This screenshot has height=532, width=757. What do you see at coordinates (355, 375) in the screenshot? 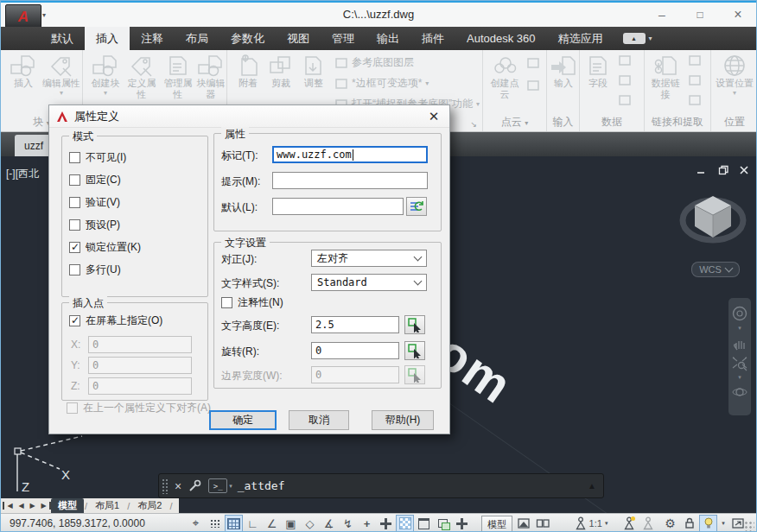
I see `boundary-width-input: 0` at bounding box center [355, 375].